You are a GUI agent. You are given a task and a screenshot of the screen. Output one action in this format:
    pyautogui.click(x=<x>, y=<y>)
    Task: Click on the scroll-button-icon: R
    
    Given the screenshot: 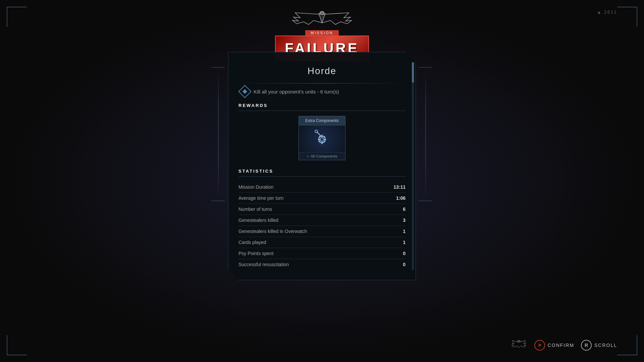 What is the action you would take?
    pyautogui.click(x=586, y=345)
    